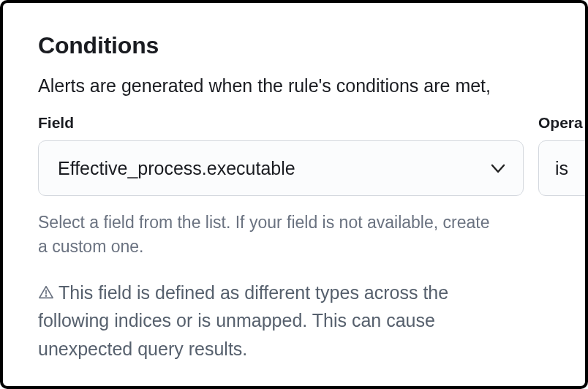  What do you see at coordinates (294, 86) in the screenshot?
I see `conditions-description: Alerts are generated when the rule's con…` at bounding box center [294, 86].